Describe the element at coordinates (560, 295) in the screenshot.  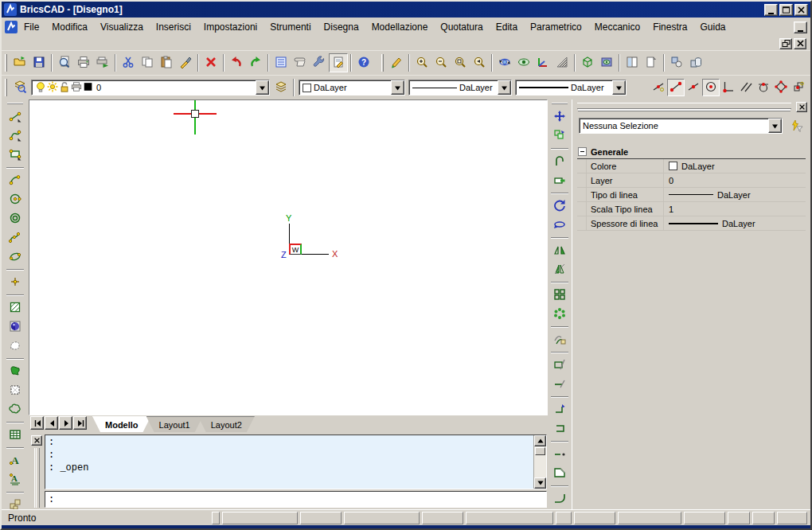
I see `array-button` at that location.